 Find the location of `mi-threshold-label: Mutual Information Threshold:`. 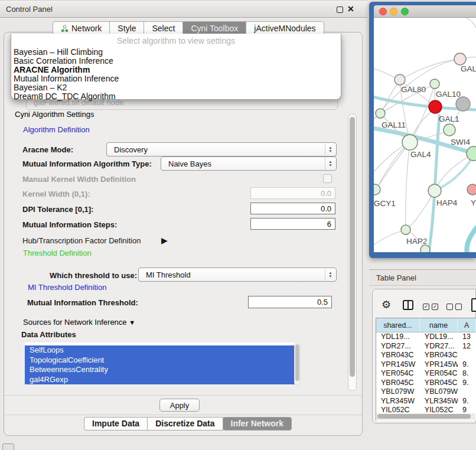

mi-threshold-label: Mutual Information Threshold: is located at coordinates (83, 302).